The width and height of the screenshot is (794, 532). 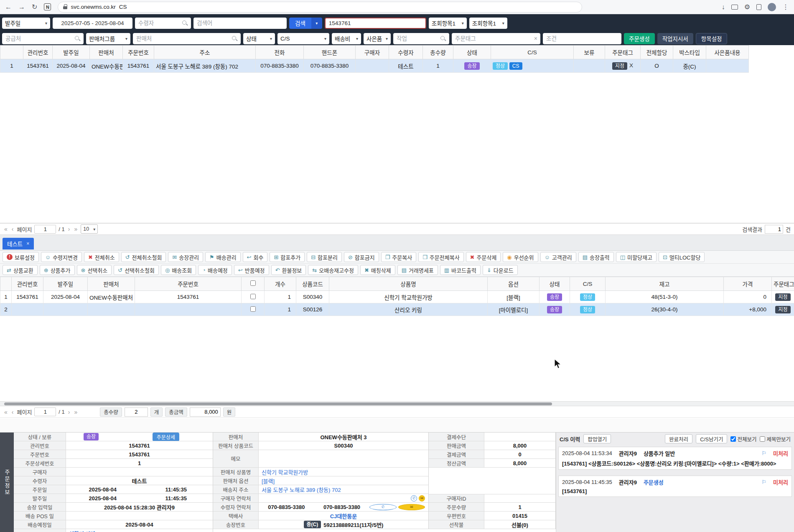 What do you see at coordinates (762, 439) in the screenshot?
I see `title-only-checkbox` at bounding box center [762, 439].